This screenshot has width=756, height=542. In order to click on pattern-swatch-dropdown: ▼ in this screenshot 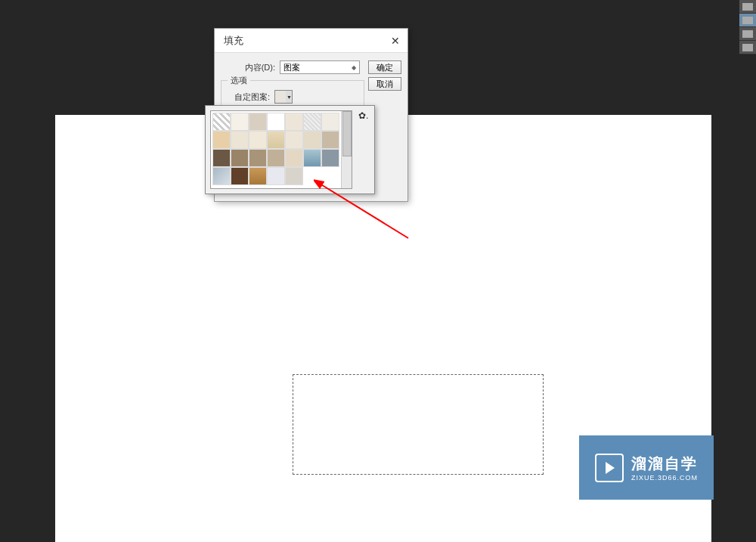, I will do `click(284, 97)`.